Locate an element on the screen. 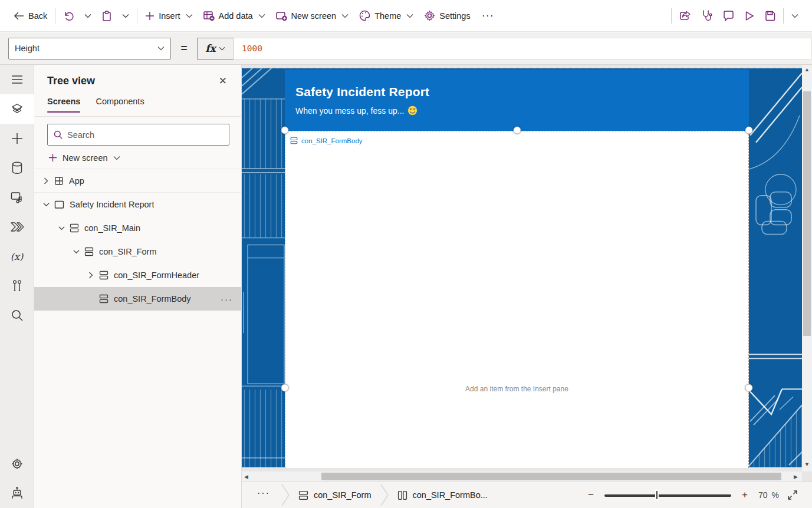  tree-item-label: con_SIR_Form is located at coordinates (128, 252).